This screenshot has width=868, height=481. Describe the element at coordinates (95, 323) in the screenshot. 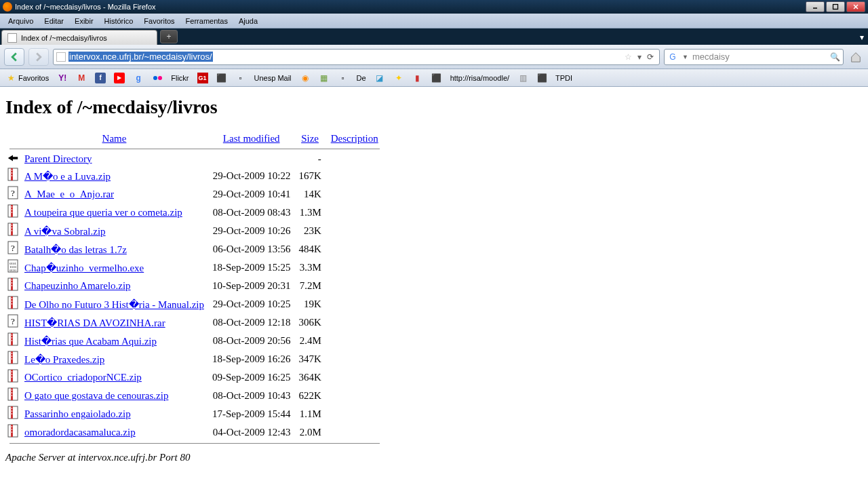

I see `file-link: HIST�RIAS DA AVOZINHA.rar` at that location.